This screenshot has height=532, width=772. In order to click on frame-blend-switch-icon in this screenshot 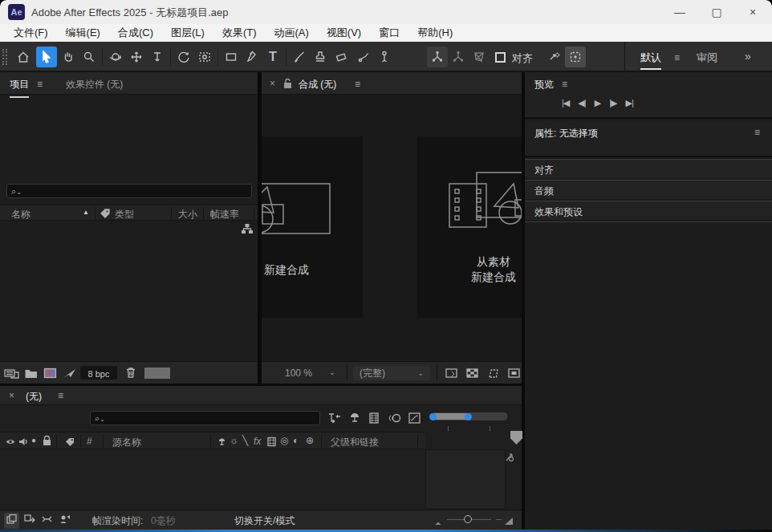, I will do `click(271, 443)`.